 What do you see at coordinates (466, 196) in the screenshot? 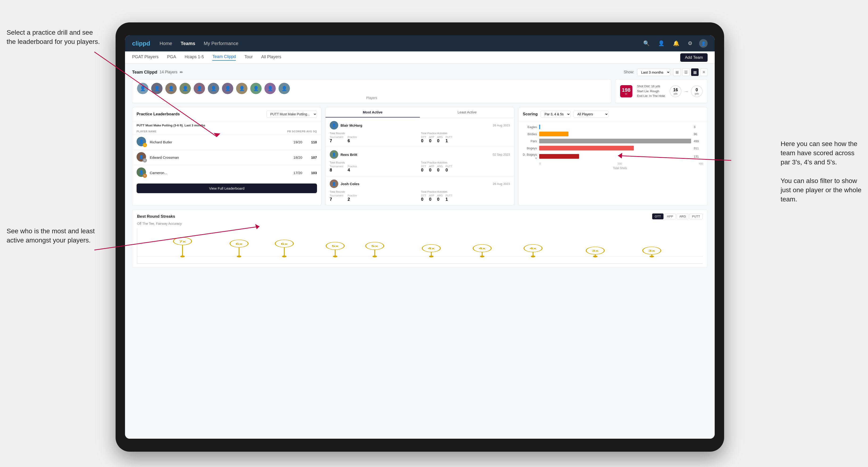
I see `total-practice-3: Total Practice Activities OTT 0 APP 0` at bounding box center [466, 196].